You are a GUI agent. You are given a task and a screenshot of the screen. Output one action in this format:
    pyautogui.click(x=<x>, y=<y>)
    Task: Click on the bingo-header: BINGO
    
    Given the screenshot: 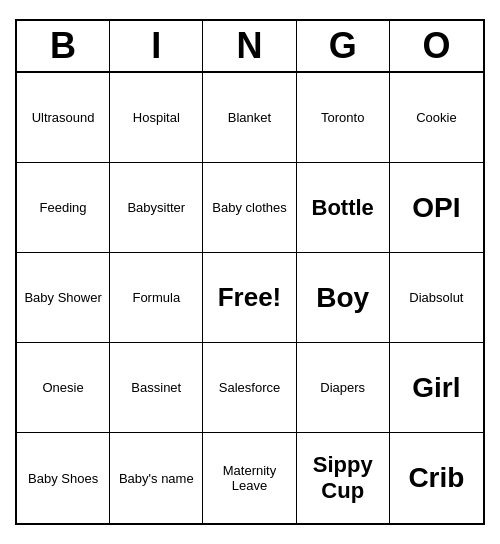 What is the action you would take?
    pyautogui.click(x=250, y=47)
    